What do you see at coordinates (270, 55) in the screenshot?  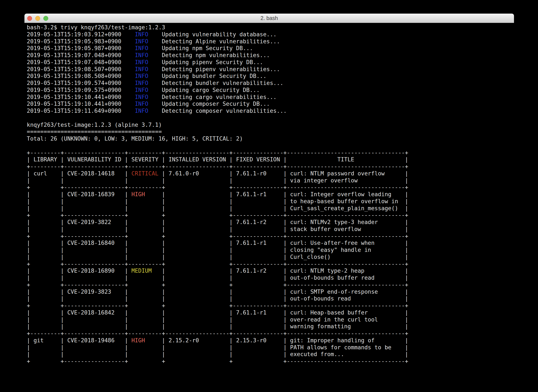 I see `log-line: 2019-05-13T15:19:07.048+0900 INFO Detect…` at bounding box center [270, 55].